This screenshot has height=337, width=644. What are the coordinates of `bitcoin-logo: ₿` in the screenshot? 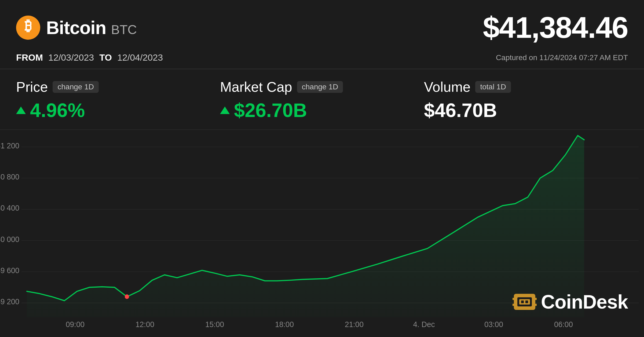 It's located at (28, 28).